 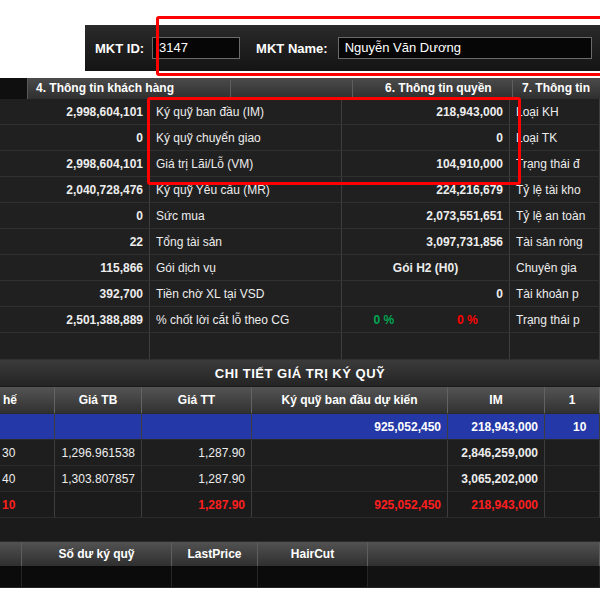 I want to click on header-haircut: HairCut, so click(x=313, y=554).